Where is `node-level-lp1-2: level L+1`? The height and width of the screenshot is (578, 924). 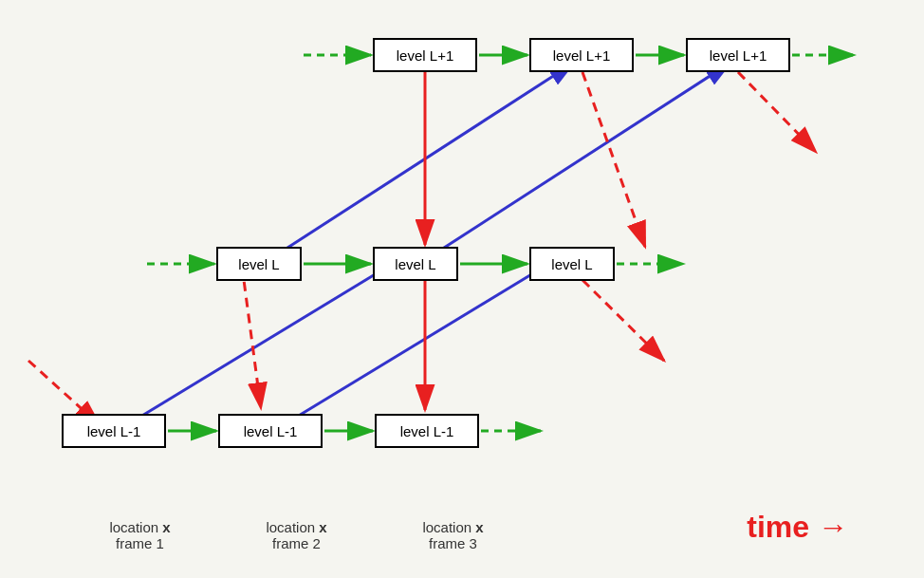
node-level-lp1-2: level L+1 is located at coordinates (582, 55).